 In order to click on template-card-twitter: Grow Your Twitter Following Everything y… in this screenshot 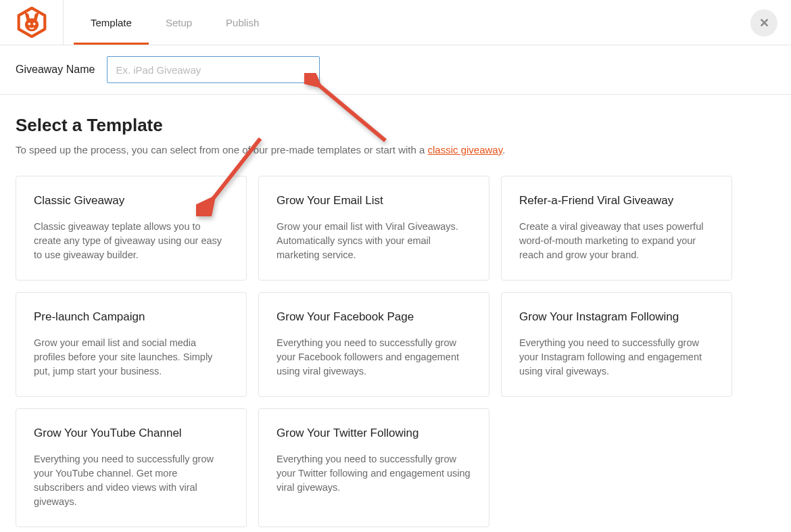, I will do `click(374, 468)`.